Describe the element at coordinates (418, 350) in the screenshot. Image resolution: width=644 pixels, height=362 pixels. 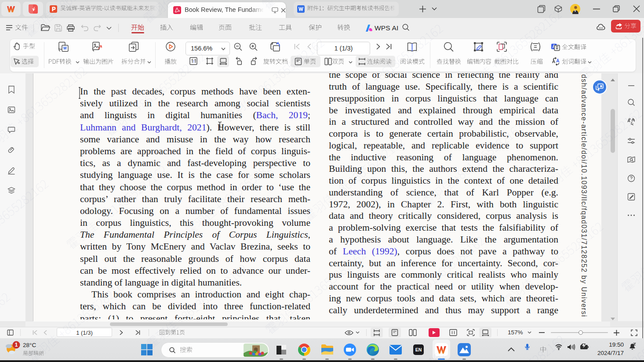
I see `svg-text: EN` at that location.